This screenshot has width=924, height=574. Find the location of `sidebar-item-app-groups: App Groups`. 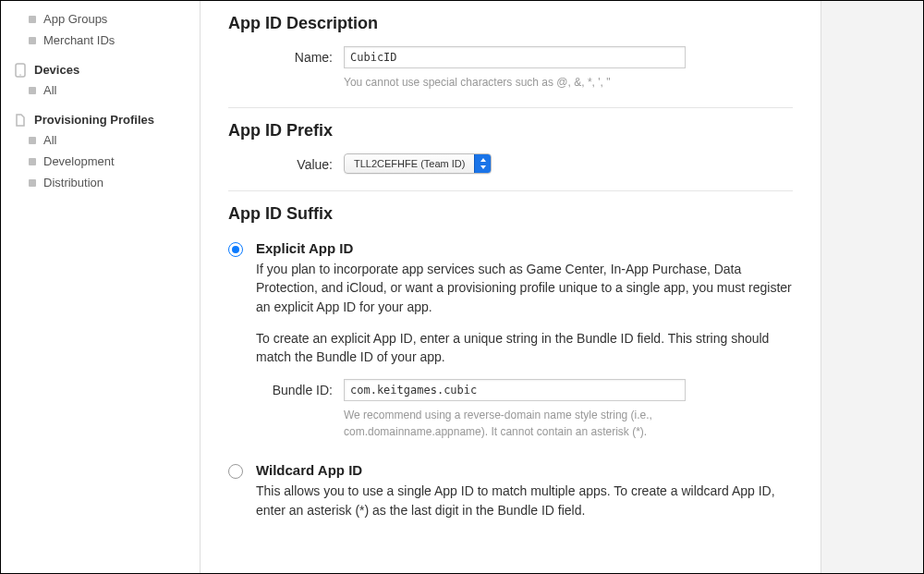

sidebar-item-app-groups: App Groups is located at coordinates (100, 18).